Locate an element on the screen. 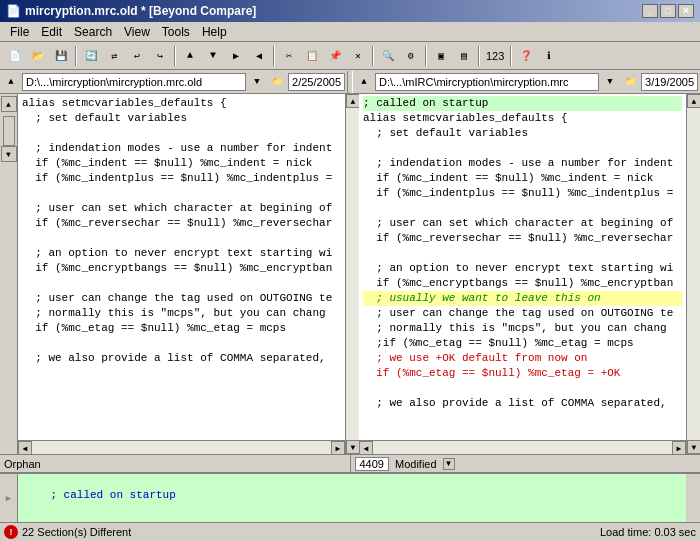 The image size is (700, 541). left-hscroll-right-button: ▶ is located at coordinates (338, 448).